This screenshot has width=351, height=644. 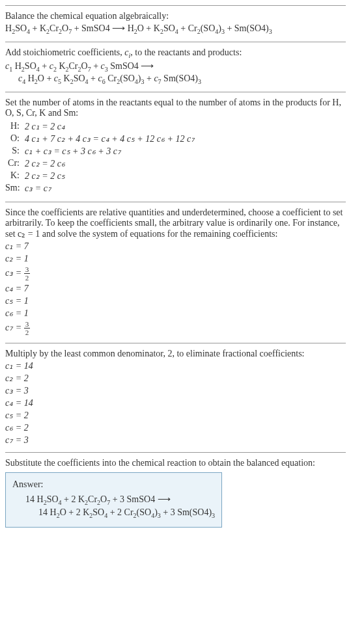 What do you see at coordinates (185, 189) in the screenshot?
I see `atom-eq: c₃ = c₇` at bounding box center [185, 189].